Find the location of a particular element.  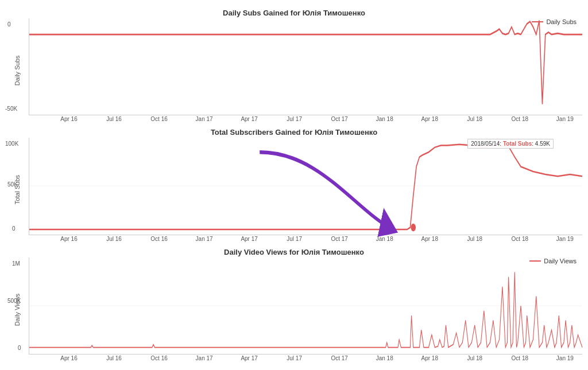

daily-subs-legend-label: Daily Subs is located at coordinates (562, 22).